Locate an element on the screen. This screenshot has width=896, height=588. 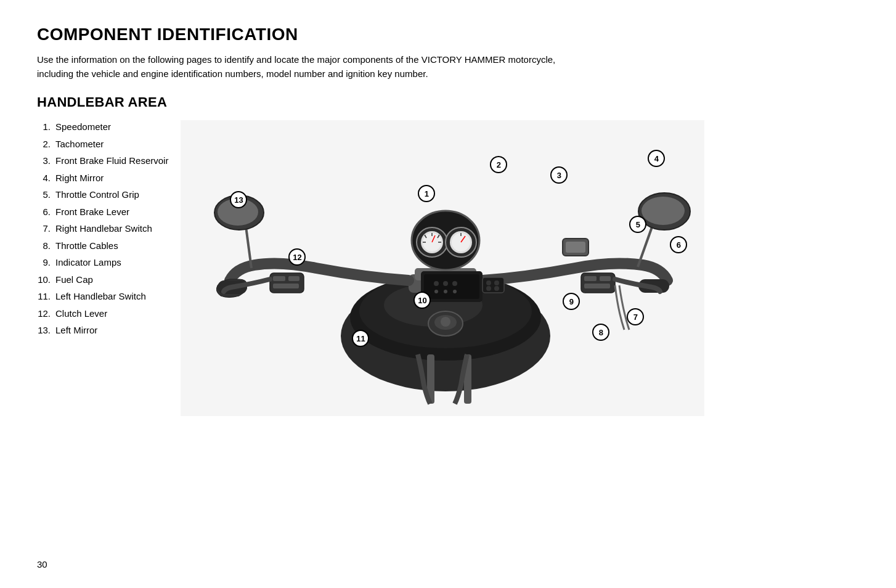
list-item-label: Throttle Control Grip is located at coordinates (97, 195).